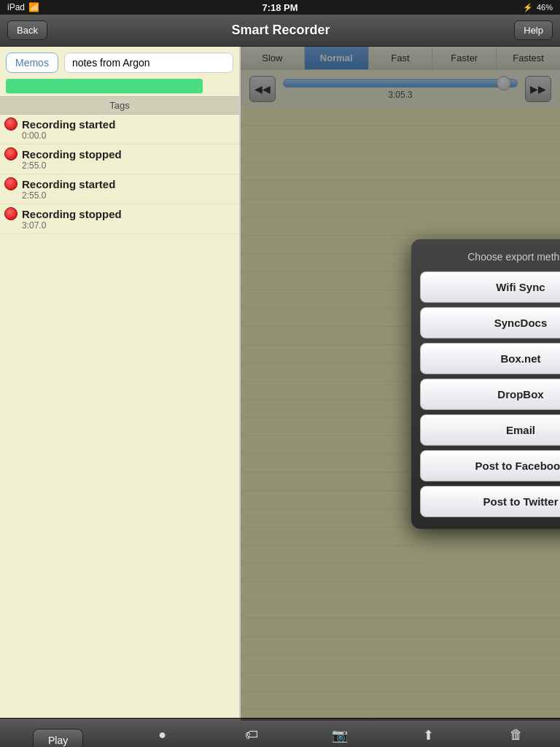  What do you see at coordinates (490, 394) in the screenshot?
I see `export-options: Wifi SyncSyncDocsBox.netDropBoxEmailPost…` at bounding box center [490, 394].